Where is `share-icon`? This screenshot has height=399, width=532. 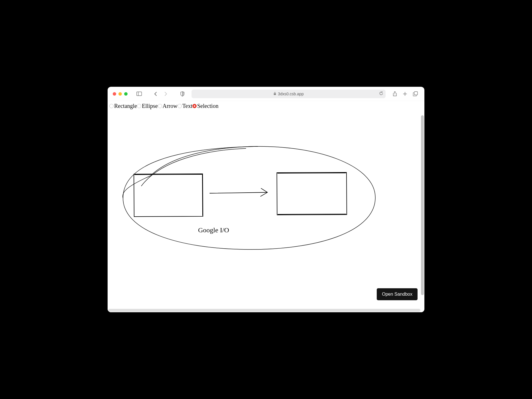
share-icon is located at coordinates (395, 94).